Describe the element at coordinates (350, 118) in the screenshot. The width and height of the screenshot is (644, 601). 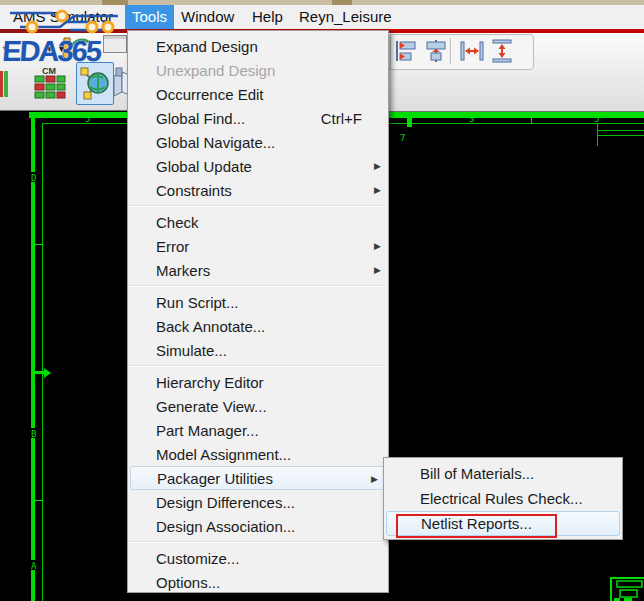
I see `shortcut-label: Ctrl+F` at that location.